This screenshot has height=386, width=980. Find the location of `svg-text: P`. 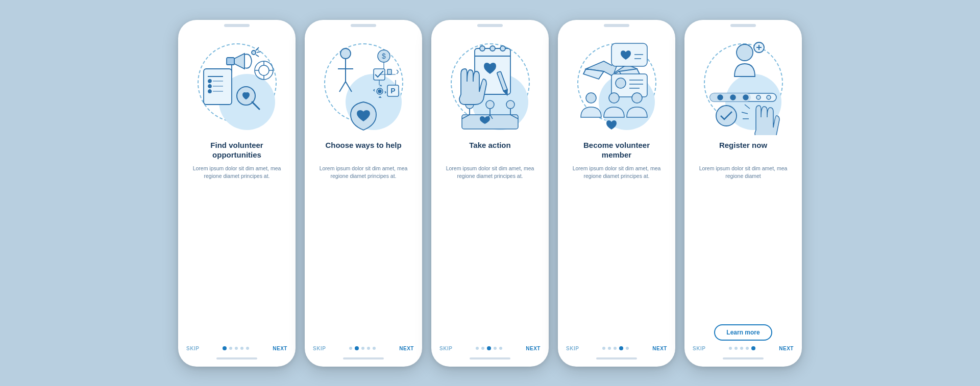

svg-text: P is located at coordinates (393, 91).